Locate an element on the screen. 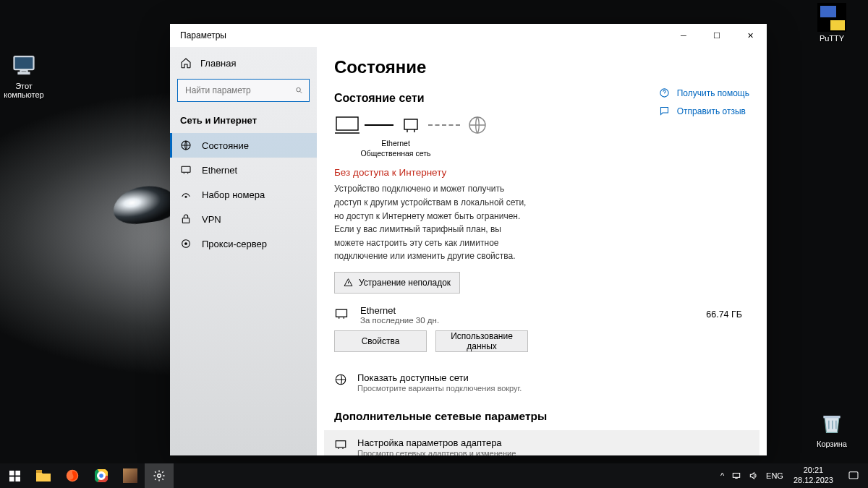  help-link-get-help: Получить помощь is located at coordinates (705, 93).